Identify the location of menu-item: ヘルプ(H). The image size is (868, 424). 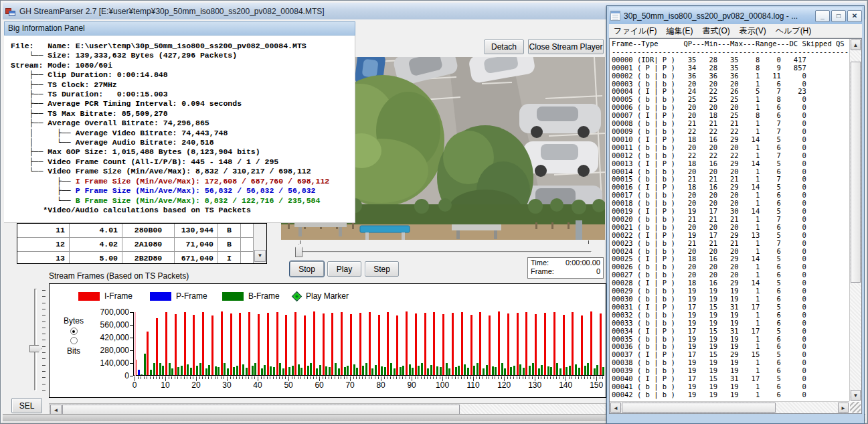
(794, 31).